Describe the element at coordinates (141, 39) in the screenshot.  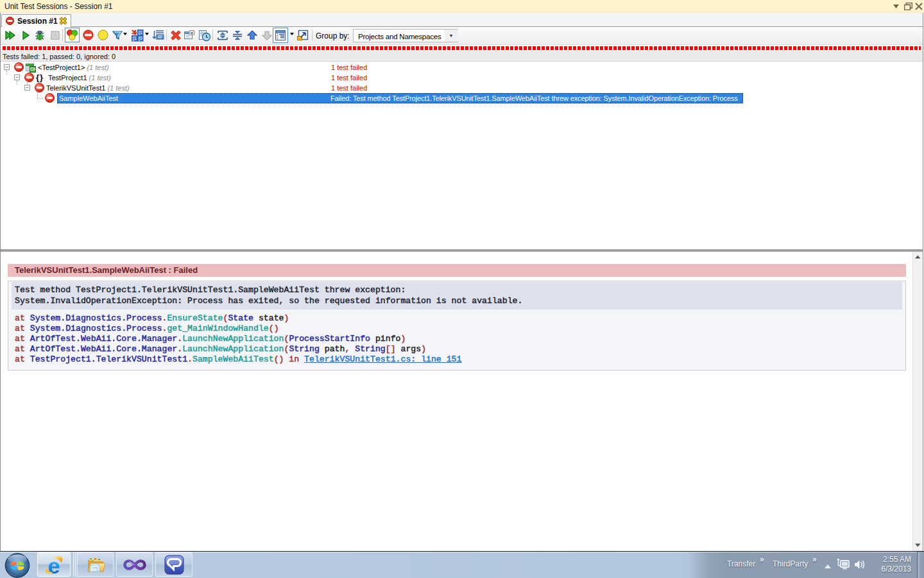
I see `svg-text: [0` at that location.